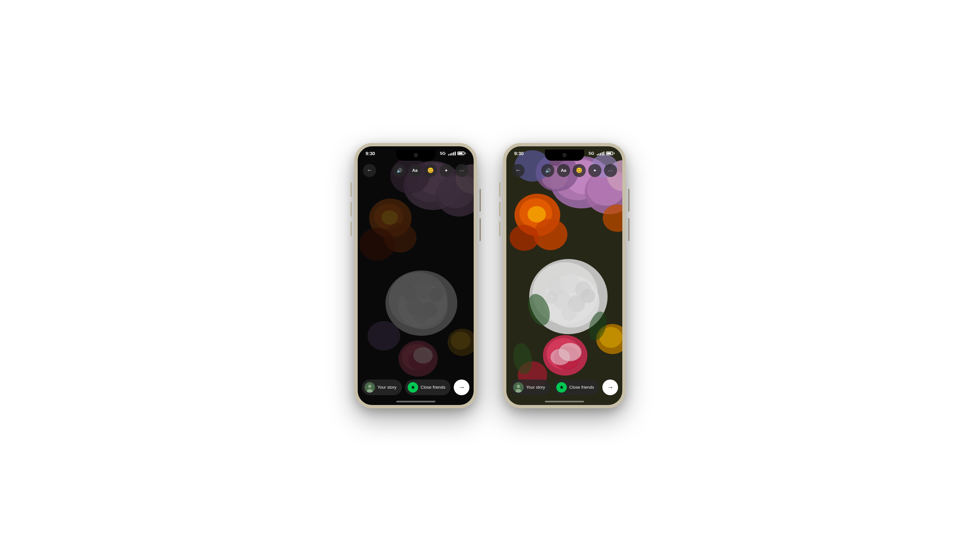  Describe the element at coordinates (563, 170) in the screenshot. I see `text-button-bright: Aa` at that location.